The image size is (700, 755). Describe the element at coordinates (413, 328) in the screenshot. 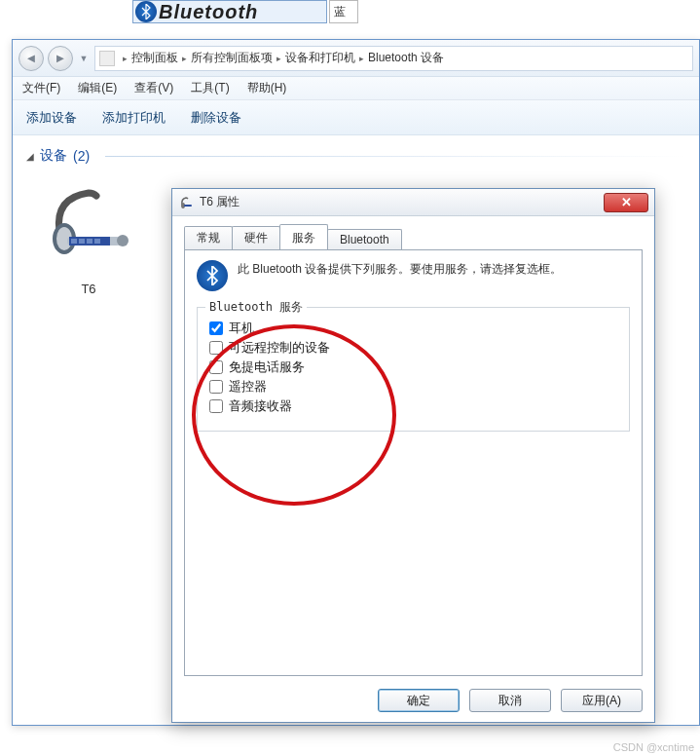

I see `service-headset: 耳机` at that location.